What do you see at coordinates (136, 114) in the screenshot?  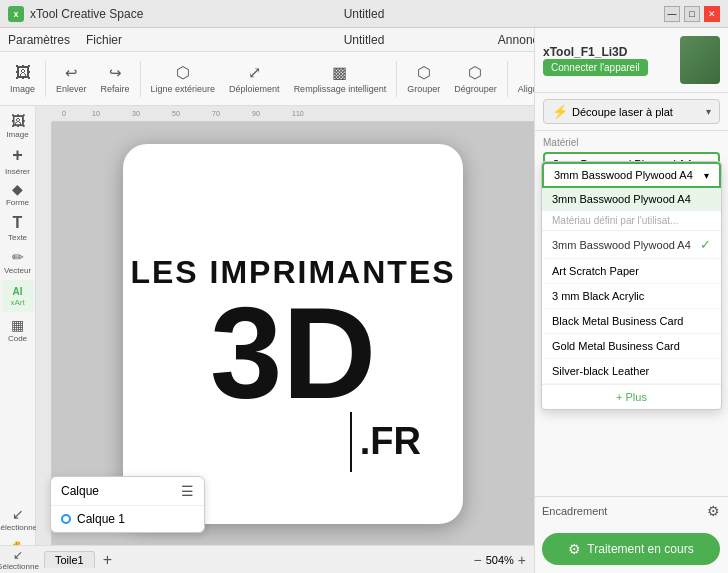 I see `ruler-tick: 30` at bounding box center [136, 114].